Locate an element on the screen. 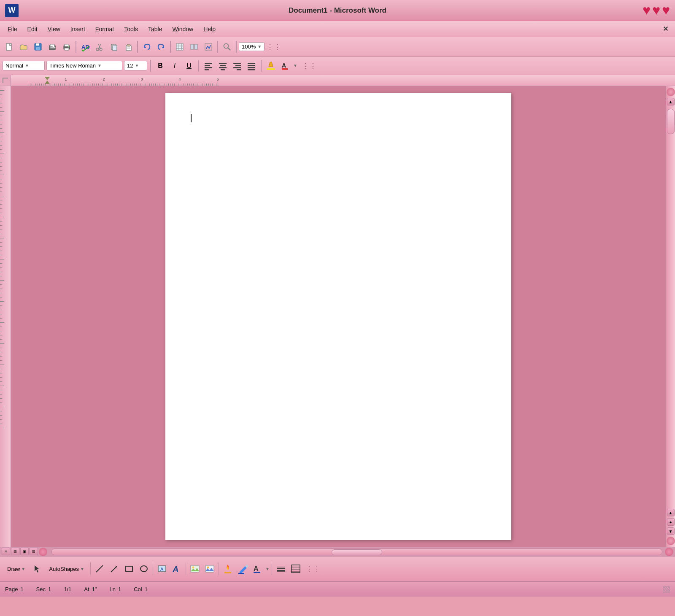  scroll-down-extra-2: ● is located at coordinates (671, 522).